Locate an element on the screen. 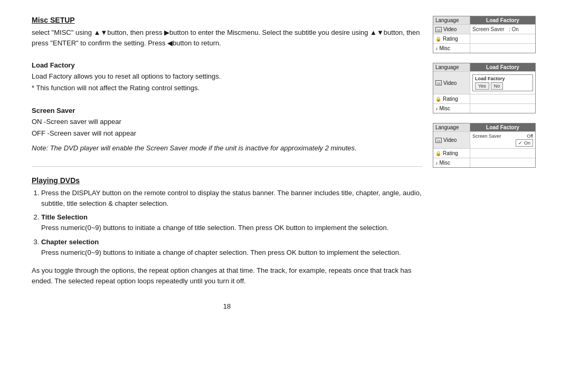 This screenshot has width=570, height=392. diagram-3-right-label: Load Factory is located at coordinates (502, 128).